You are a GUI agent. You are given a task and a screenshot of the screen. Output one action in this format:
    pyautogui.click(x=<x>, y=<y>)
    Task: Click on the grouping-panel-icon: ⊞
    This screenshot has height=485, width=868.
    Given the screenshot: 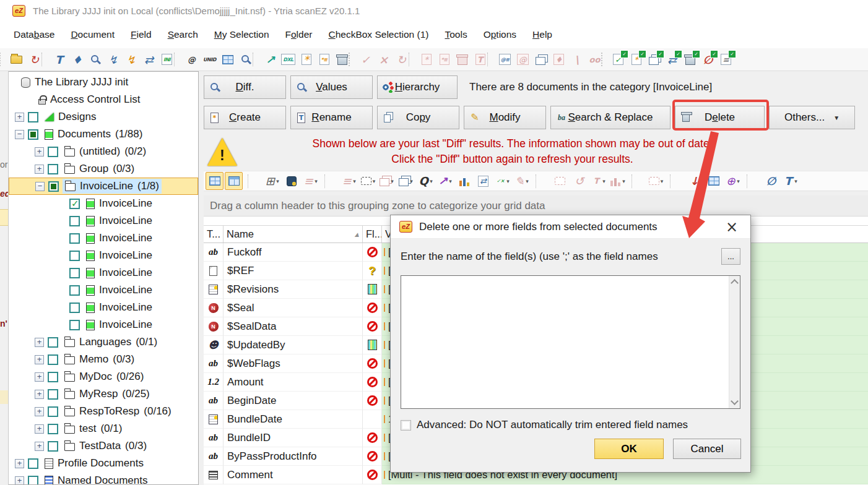 What is the action you would take?
    pyautogui.click(x=272, y=181)
    